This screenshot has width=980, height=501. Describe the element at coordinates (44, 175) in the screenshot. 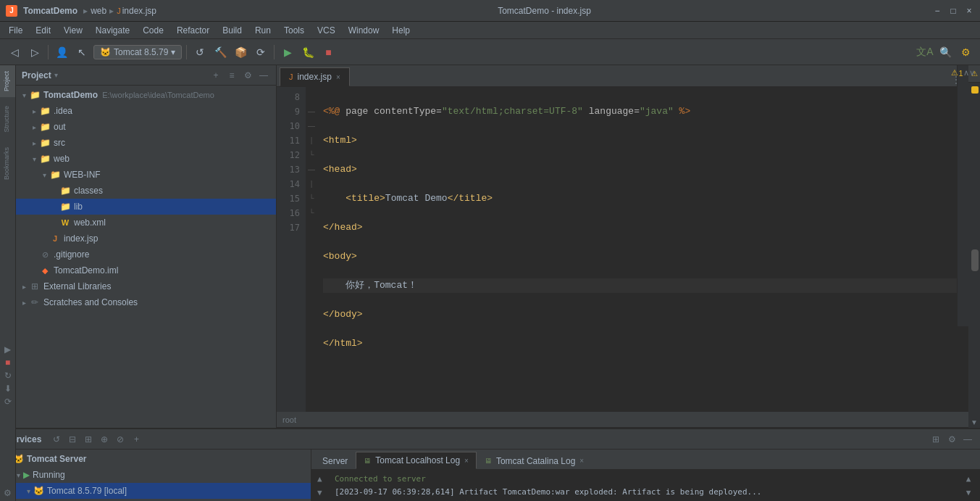

I see `webinf-arrow: ▾` at that location.